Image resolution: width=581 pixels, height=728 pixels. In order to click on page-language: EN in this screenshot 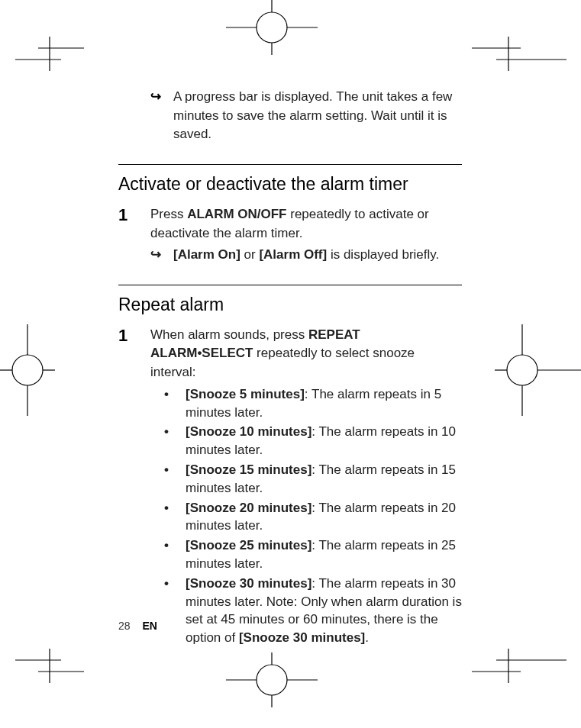, I will do `click(150, 626)`.